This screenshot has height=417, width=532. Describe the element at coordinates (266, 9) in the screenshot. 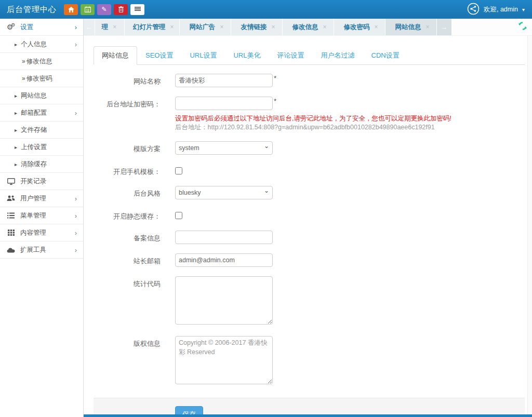

I see `top-header: 后台管理中心 ✎ 欢迎, admin` at that location.